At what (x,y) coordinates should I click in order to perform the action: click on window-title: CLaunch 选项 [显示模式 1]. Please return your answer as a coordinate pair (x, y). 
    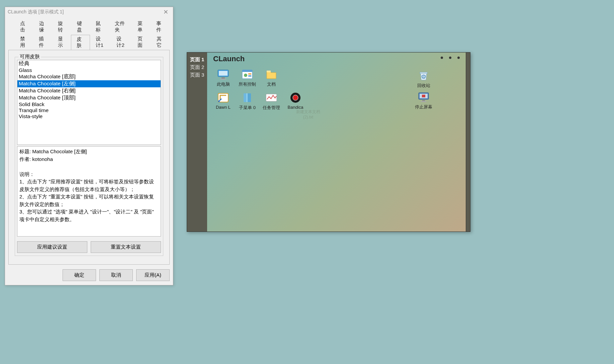
    Looking at the image, I should click on (35, 12).